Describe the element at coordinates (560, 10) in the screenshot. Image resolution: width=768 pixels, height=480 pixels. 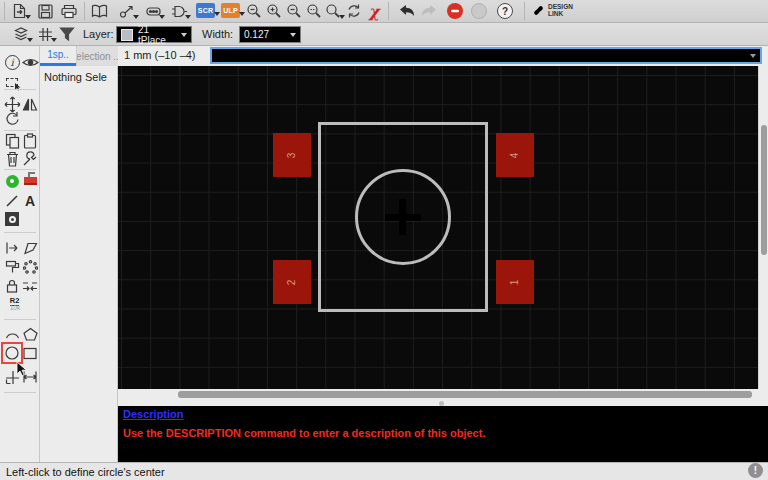
I see `design-link-label: DESIGN LINK` at that location.